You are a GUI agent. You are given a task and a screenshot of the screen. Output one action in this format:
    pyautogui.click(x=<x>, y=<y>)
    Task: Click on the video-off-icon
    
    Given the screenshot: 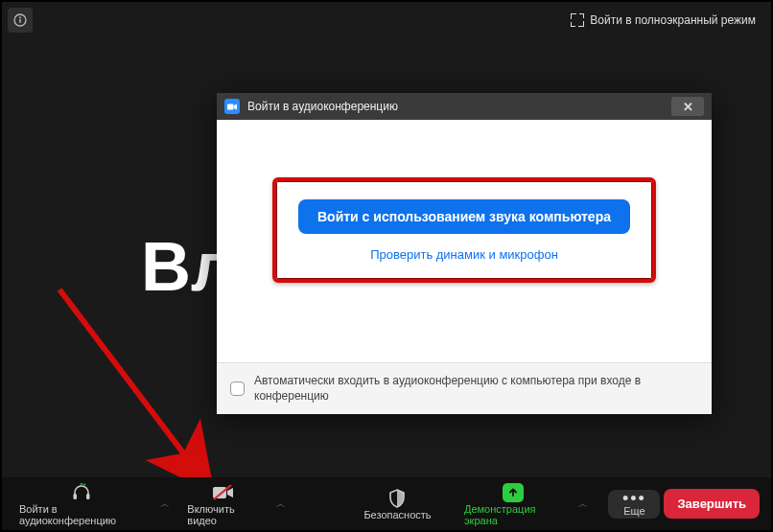 What is the action you would take?
    pyautogui.click(x=223, y=493)
    